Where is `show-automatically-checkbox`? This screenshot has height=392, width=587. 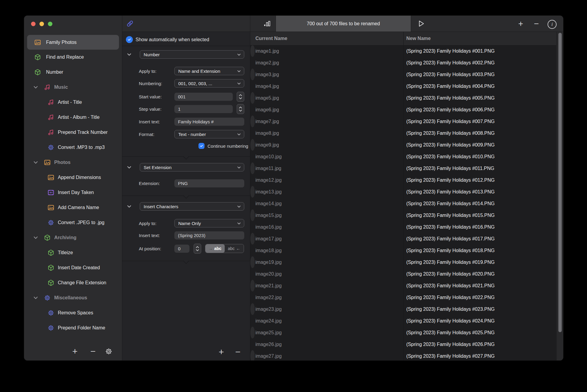 show-automatically-checkbox is located at coordinates (130, 40).